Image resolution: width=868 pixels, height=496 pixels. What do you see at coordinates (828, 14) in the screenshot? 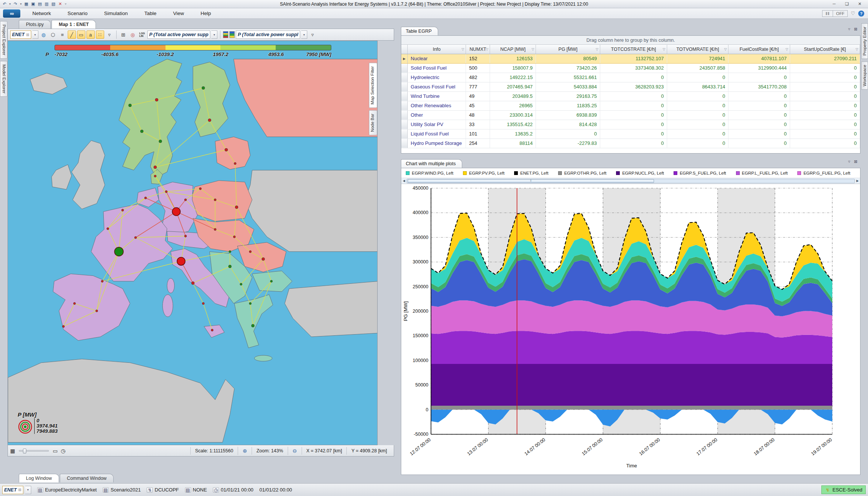
I see `barcode-icon: ‖‖` at bounding box center [828, 14].